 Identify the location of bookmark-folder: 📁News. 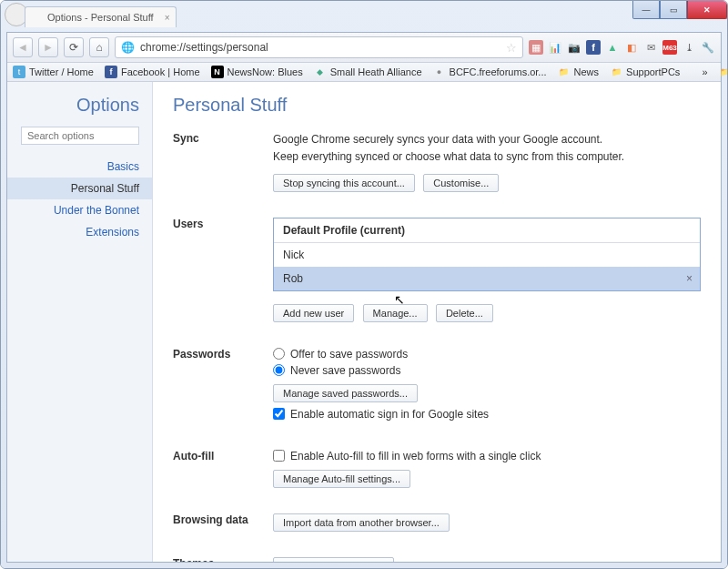
(579, 72).